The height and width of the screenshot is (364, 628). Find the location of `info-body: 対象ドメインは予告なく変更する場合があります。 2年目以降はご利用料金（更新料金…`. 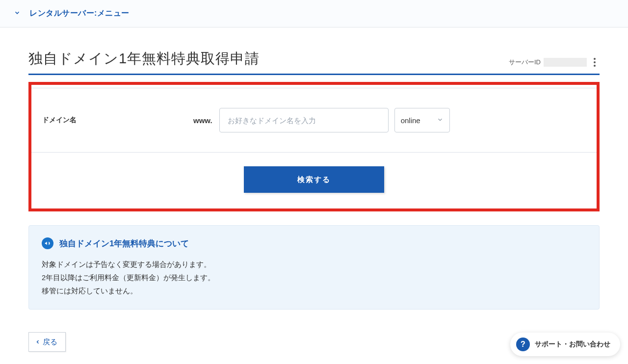

info-body: 対象ドメインは予告なく変更する場合があります。 2年目以降はご利用料金（更新料金… is located at coordinates (314, 278).